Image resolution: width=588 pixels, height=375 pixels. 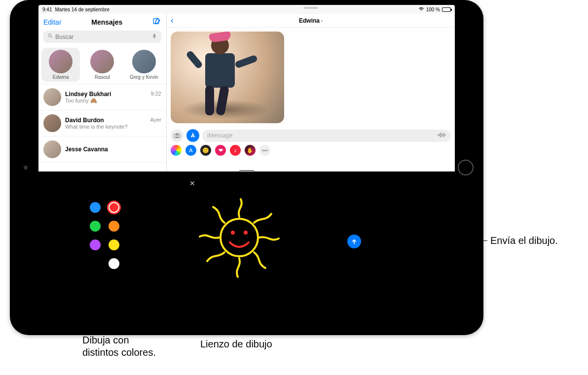 I want to click on back-icon: ‹, so click(x=172, y=21).